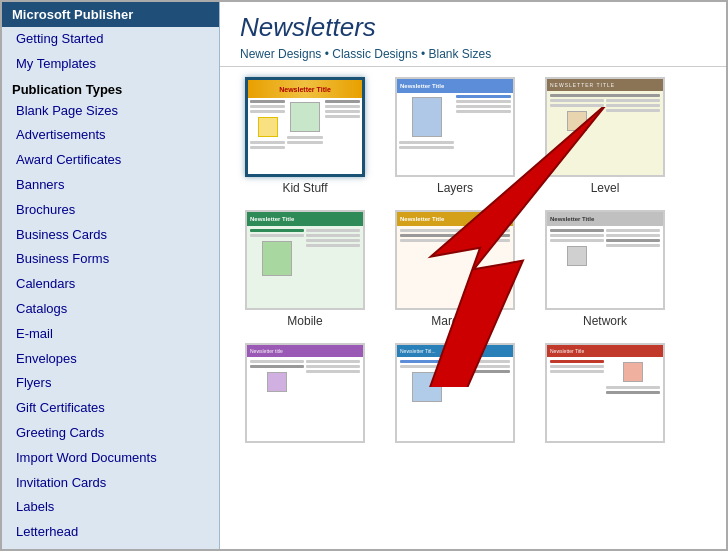 The image size is (728, 551). Describe the element at coordinates (110, 186) in the screenshot. I see `sidebar-item-banners: Banners` at that location.